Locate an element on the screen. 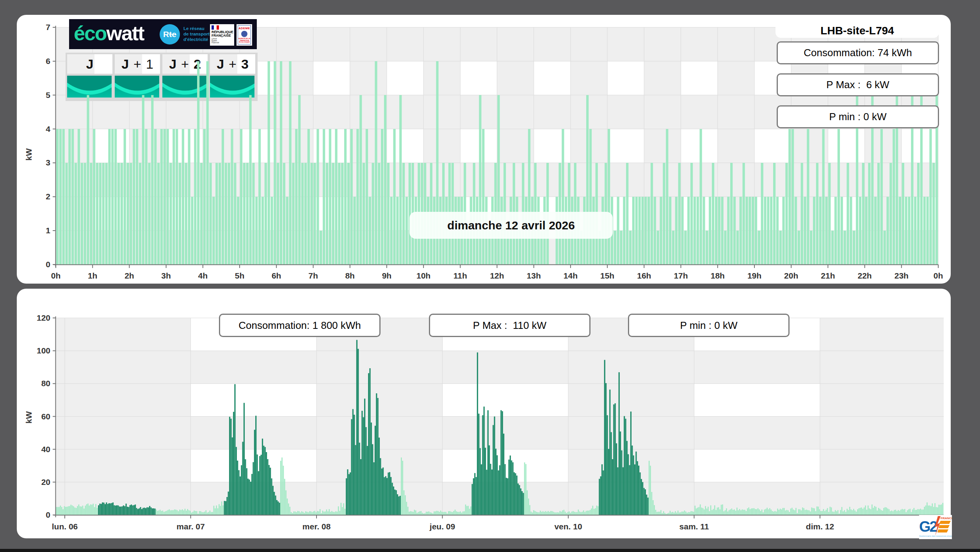 The height and width of the screenshot is (552, 980). svg-text: 13h is located at coordinates (534, 275).